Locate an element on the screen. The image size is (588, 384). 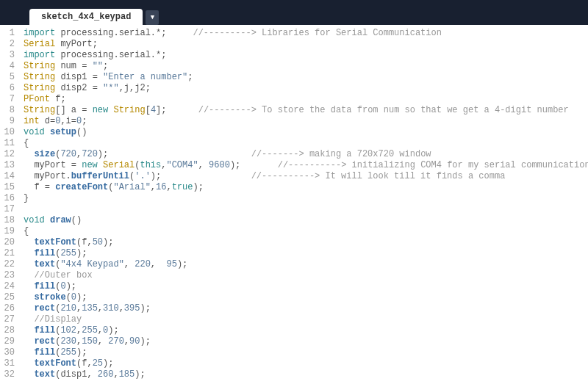
code-line: //Outer box is located at coordinates (306, 276).